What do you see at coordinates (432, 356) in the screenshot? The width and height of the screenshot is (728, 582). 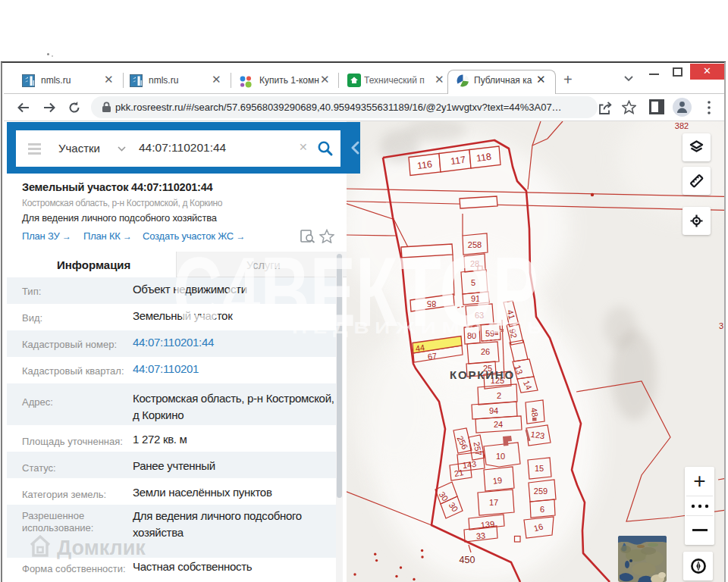 I see `svg-text: 67` at bounding box center [432, 356].